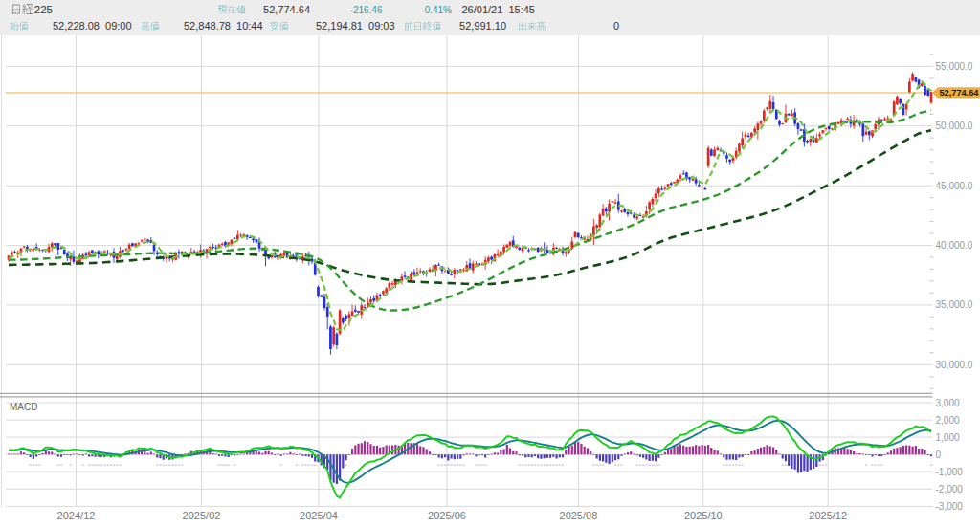  I want to click on svg-text: 45,000.0, so click(955, 186).